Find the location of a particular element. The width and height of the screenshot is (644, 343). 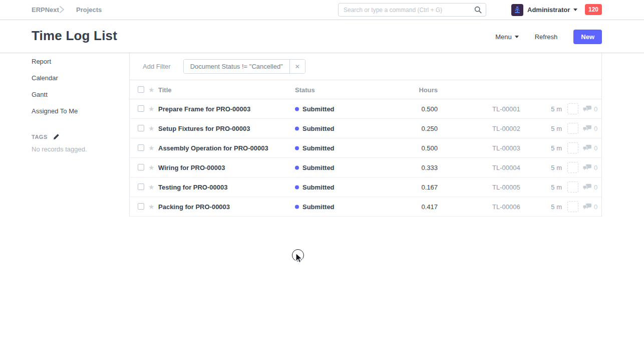

sidebar-item-report: Report is located at coordinates (77, 61).